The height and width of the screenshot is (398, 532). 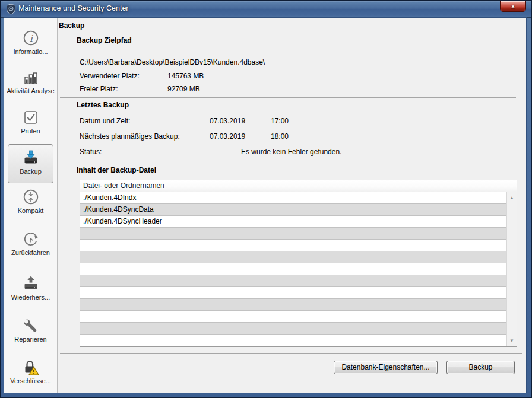 I want to click on rollback-clock-icon, so click(x=31, y=239).